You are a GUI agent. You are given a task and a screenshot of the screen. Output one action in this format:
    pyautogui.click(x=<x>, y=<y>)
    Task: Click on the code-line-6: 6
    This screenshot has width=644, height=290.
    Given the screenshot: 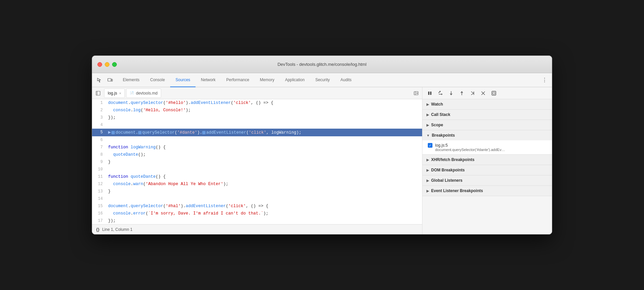 What is the action you would take?
    pyautogui.click(x=257, y=140)
    